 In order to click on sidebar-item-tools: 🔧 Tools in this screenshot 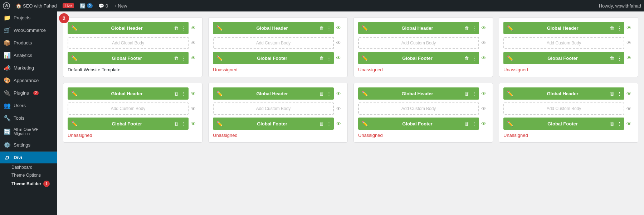, I will do `click(29, 118)`.